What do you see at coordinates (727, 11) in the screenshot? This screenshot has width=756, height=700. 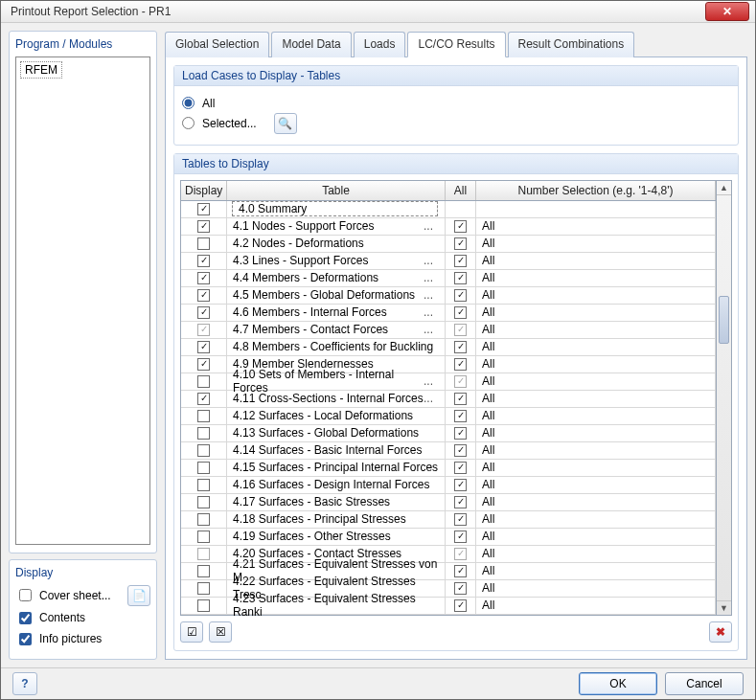 I see `close-button: ✕` at bounding box center [727, 11].